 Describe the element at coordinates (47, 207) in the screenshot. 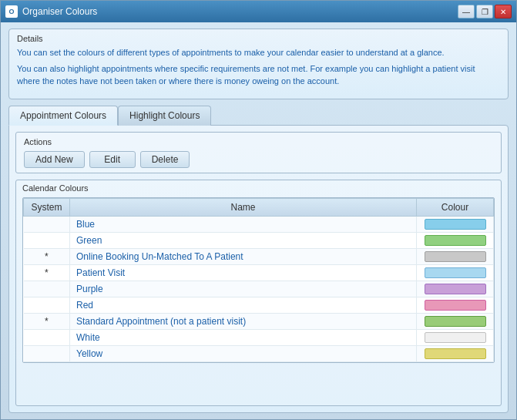

I see `col-system: System` at that location.